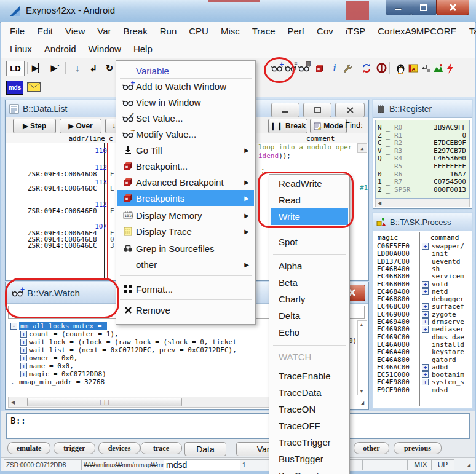 The height and width of the screenshot is (474, 476). What do you see at coordinates (285, 110) in the screenshot?
I see `child-minimize-button` at bounding box center [285, 110].